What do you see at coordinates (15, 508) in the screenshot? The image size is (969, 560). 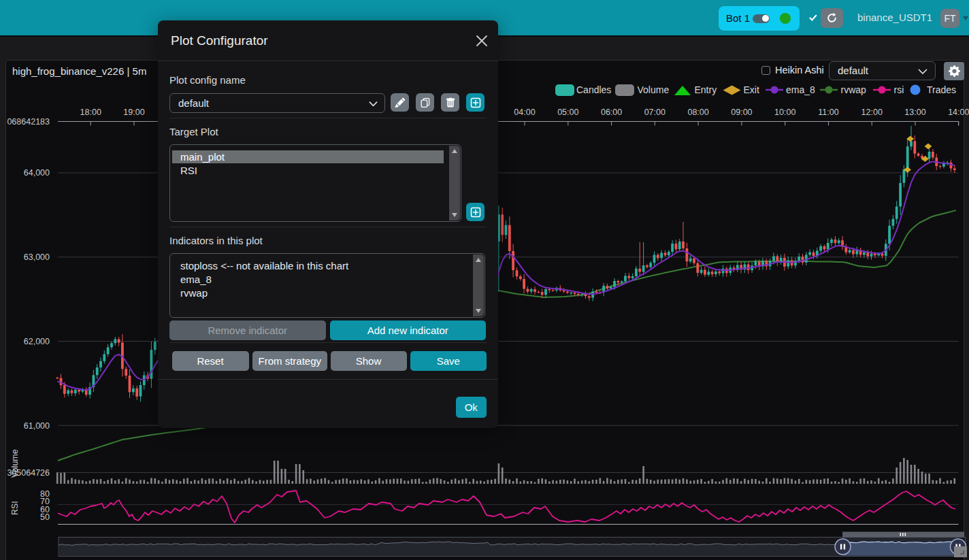 I see `svg-text: RSI` at bounding box center [15, 508].